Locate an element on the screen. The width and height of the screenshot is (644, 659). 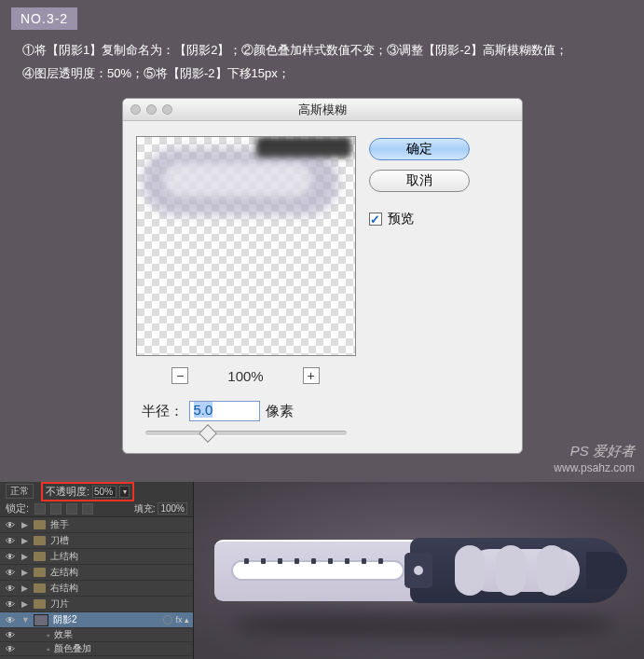
instruction-line-2: ④图层透明度：50%；⑤将【阴影-2】下移15px； is located at coordinates (322, 75).